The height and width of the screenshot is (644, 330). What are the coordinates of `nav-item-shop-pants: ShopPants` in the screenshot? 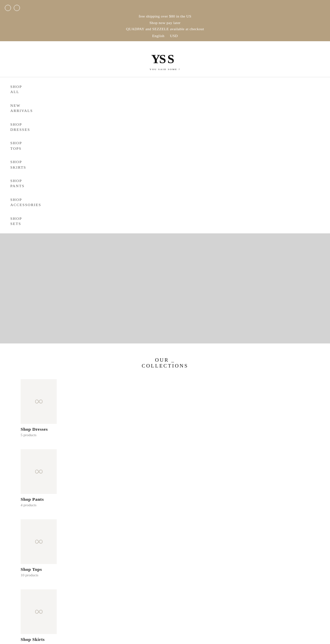 It's located at (165, 183).